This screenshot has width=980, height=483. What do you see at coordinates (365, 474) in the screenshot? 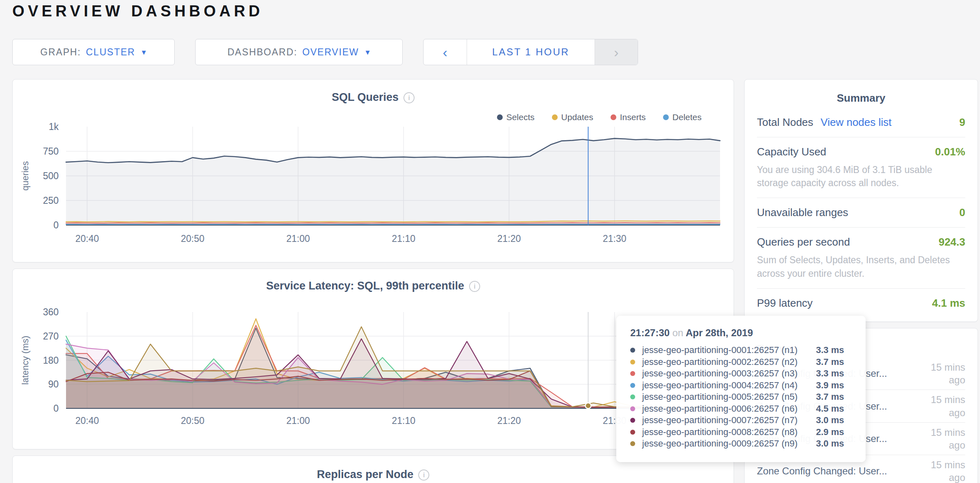
I see `chart-title: Replicas per Node` at bounding box center [365, 474].